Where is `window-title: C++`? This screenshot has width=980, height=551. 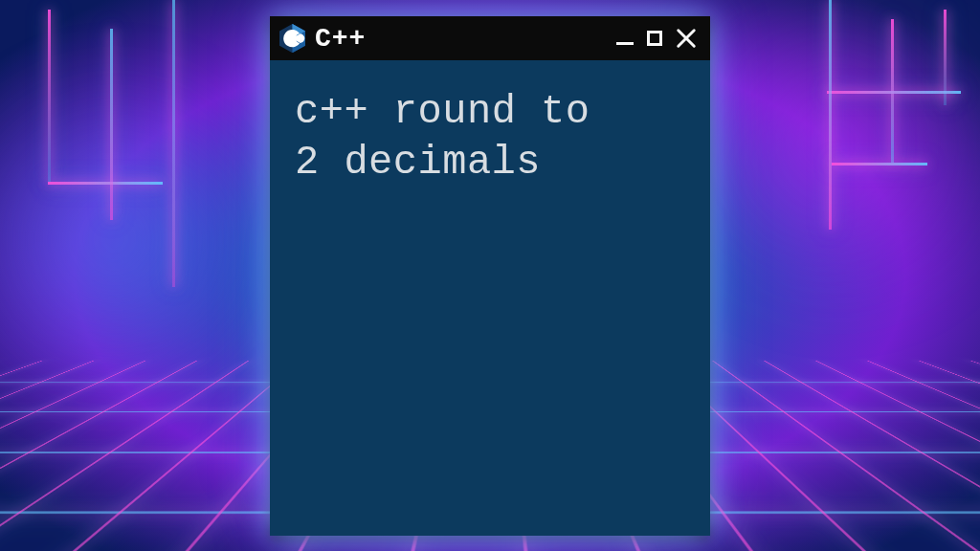 window-title: C++ is located at coordinates (461, 38).